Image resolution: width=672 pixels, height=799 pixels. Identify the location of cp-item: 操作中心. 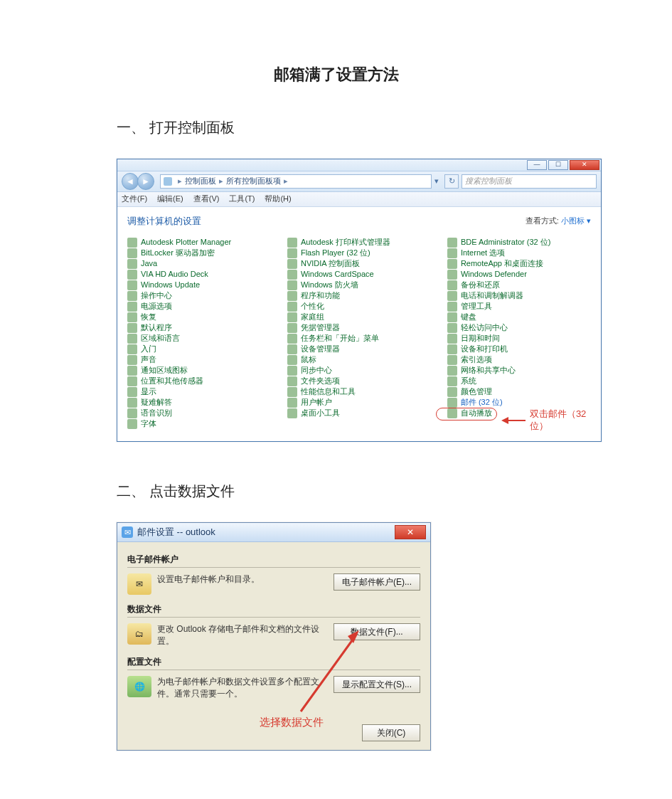
(199, 296).